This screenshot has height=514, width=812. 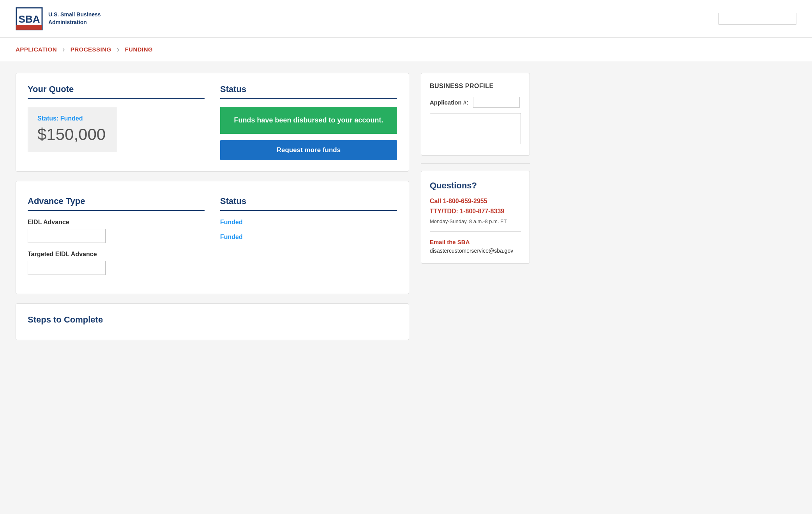 I want to click on business-profile-section: BUSINESS PROFILE Application #:, so click(x=475, y=114).